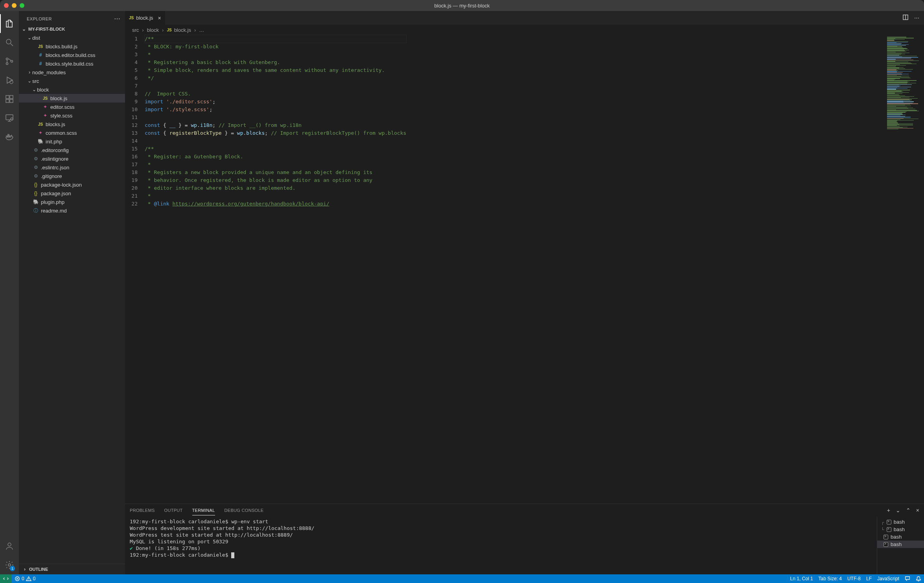 This screenshot has height=583, width=924. Describe the element at coordinates (900, 545) in the screenshot. I see `terminal-sessions: ┌bash└bashbashbash` at that location.